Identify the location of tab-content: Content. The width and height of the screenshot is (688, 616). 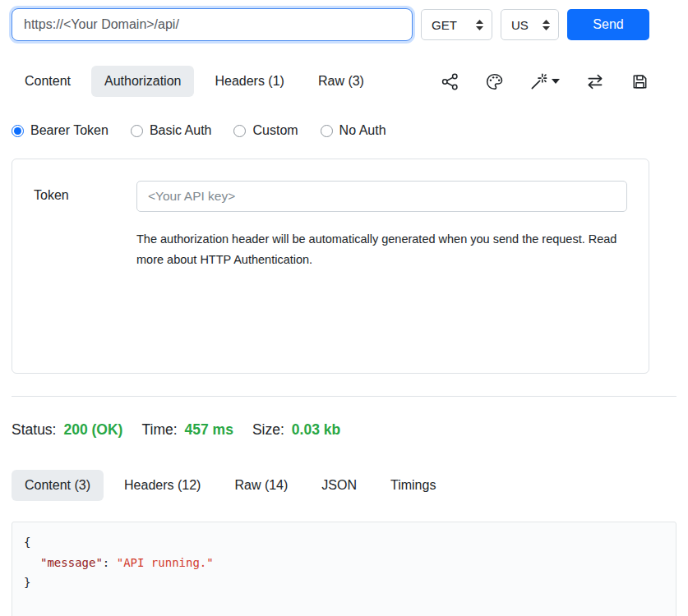
(48, 81).